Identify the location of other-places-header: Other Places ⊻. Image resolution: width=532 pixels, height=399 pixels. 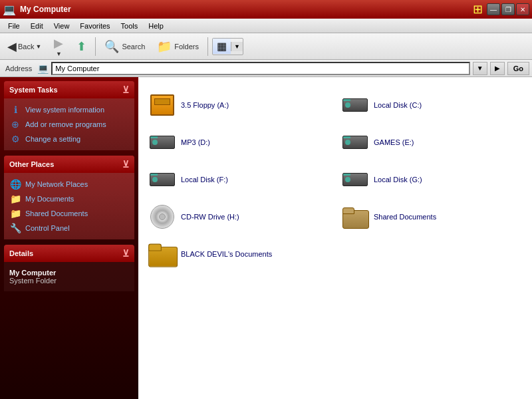
(69, 164).